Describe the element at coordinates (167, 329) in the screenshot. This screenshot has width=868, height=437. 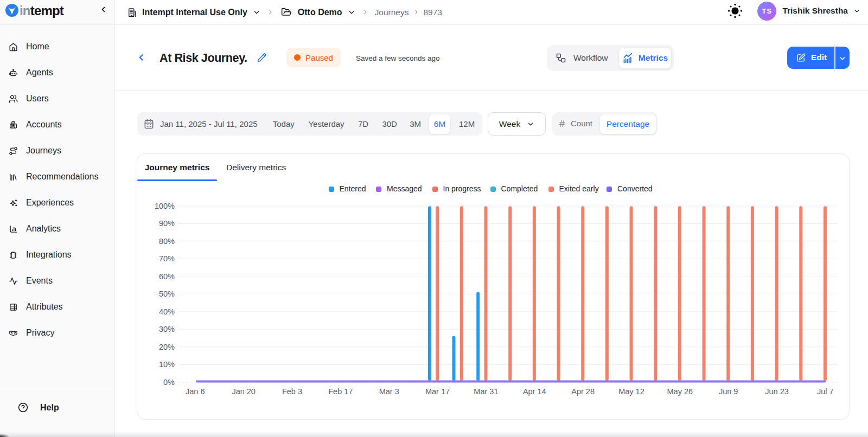
I see `svg-text: 30%` at that location.